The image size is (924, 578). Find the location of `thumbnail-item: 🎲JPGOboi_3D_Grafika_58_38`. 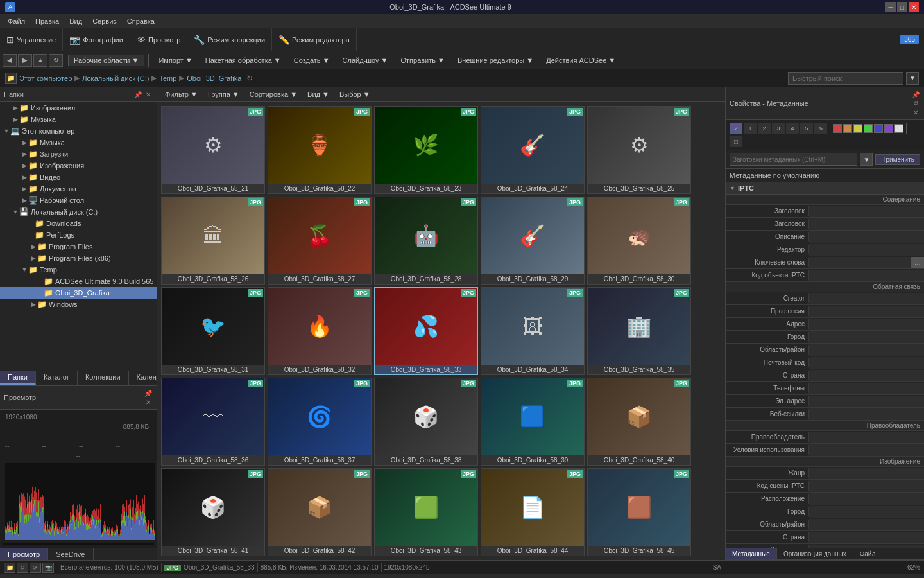

thumbnail-item: 🎲JPGOboi_3D_Grafika_58_38 is located at coordinates (426, 421).